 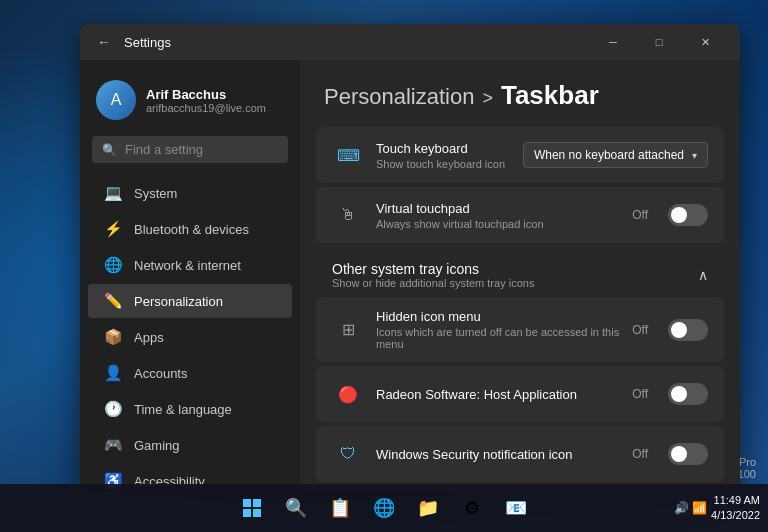 I want to click on touch-keyboard-setting: ⌨ Touch keyboard Show touch keyboard ico…, so click(x=520, y=155).